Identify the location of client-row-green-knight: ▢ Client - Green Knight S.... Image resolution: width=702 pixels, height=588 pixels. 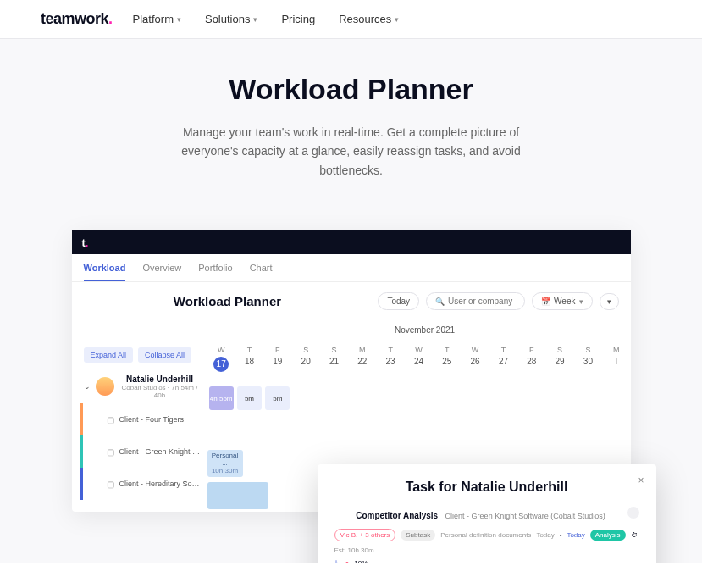
(144, 452).